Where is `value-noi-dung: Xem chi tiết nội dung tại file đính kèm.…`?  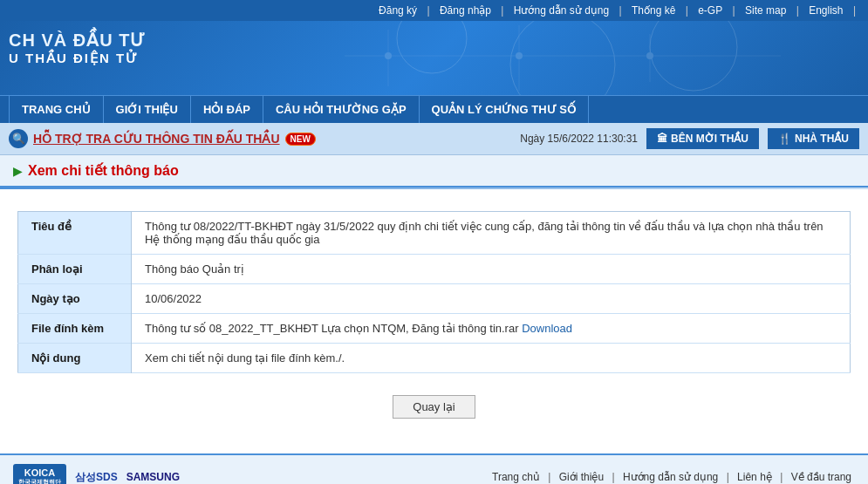 value-noi-dung: Xem chi tiết nội dung tại file đính kèm.… is located at coordinates (491, 358).